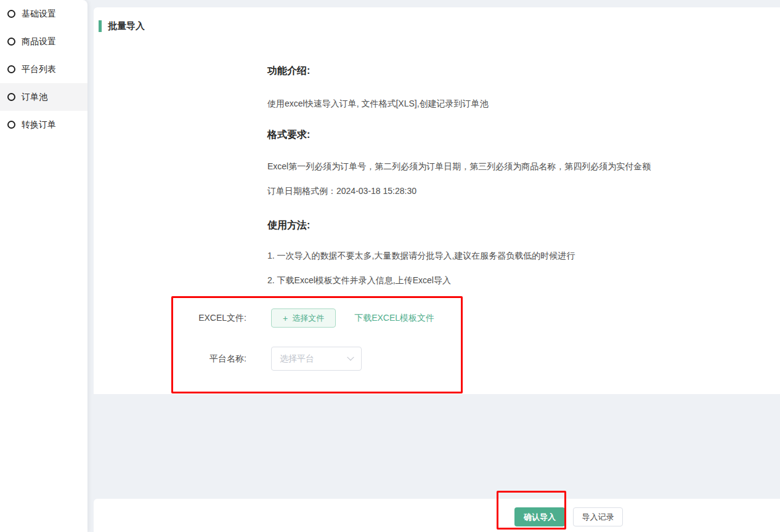  Describe the element at coordinates (288, 71) in the screenshot. I see `intro-heading: 功能介绍:` at that location.